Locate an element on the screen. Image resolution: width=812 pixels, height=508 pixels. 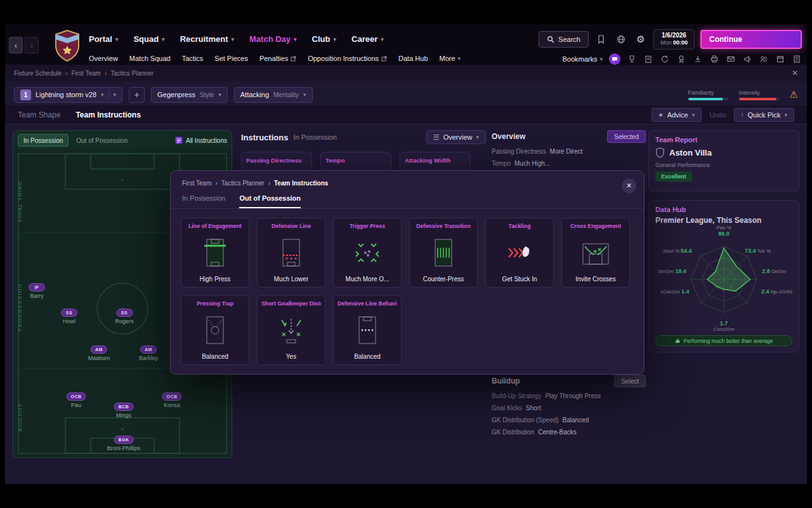
forward-button: › is located at coordinates (32, 45).